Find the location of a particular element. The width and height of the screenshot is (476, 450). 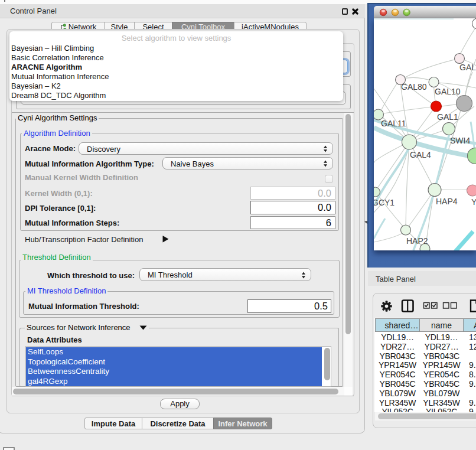

svg-text: GAL10 is located at coordinates (448, 92).